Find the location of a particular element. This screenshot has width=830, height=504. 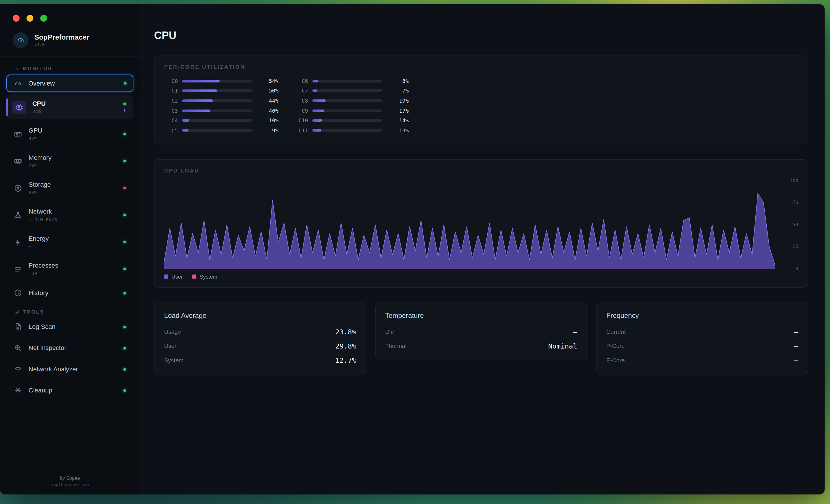

stat-row-label: Die is located at coordinates (389, 332).